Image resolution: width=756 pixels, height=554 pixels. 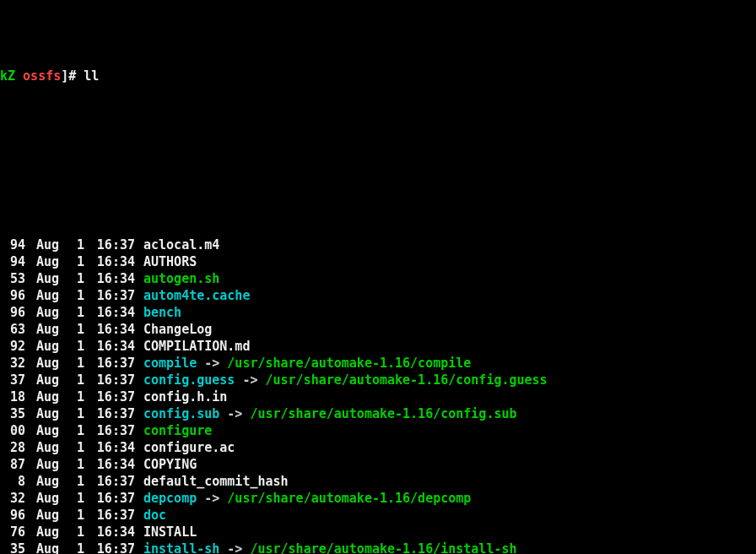 What do you see at coordinates (177, 431) in the screenshot?
I see `file-name-text: configure` at bounding box center [177, 431].